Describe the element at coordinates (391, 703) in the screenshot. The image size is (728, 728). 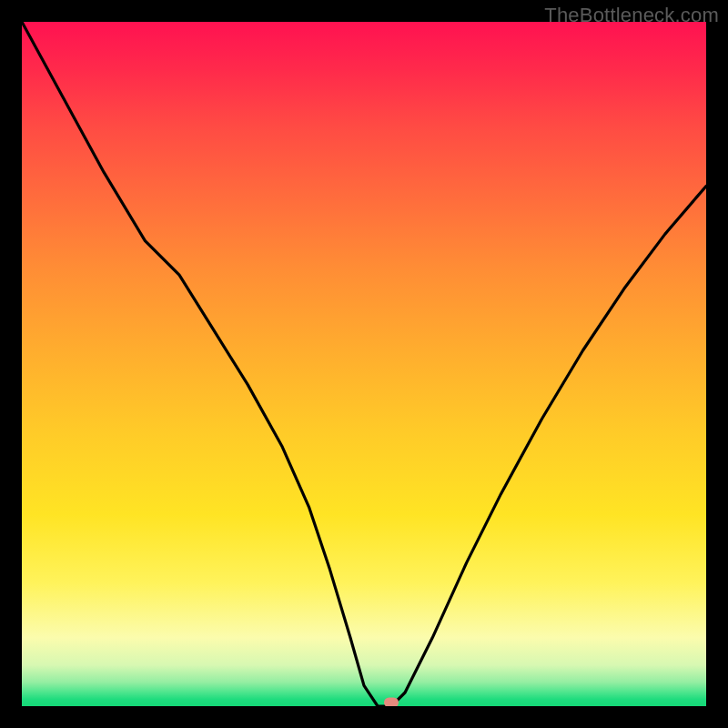
I see `optimal-point-marker` at that location.